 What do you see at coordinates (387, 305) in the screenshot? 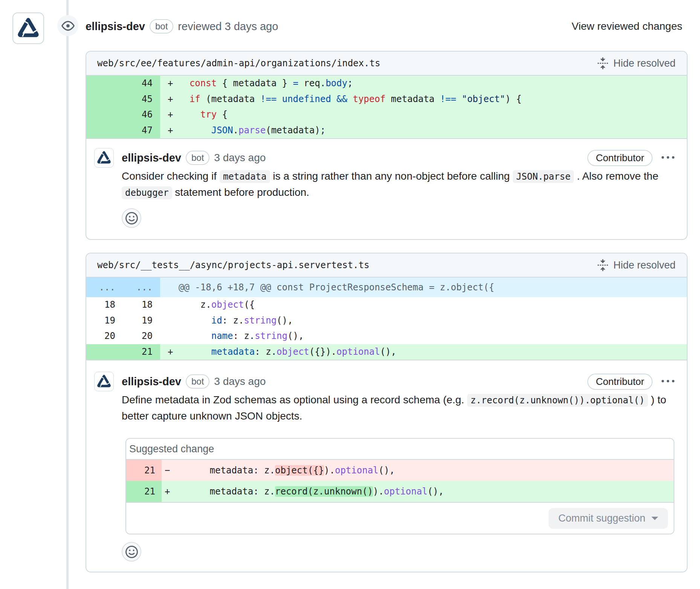
I see `diff-line: 1818 z.object({` at bounding box center [387, 305].